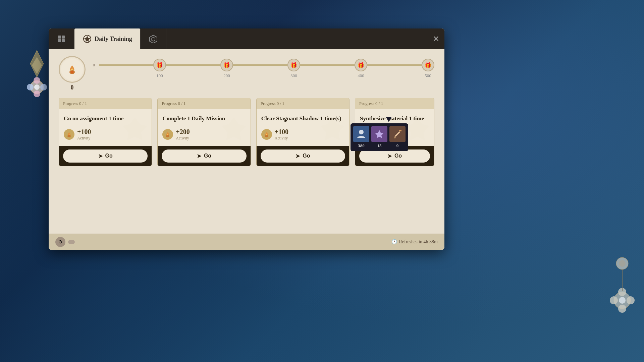 The height and width of the screenshot is (362, 644). Describe the element at coordinates (361, 65) in the screenshot. I see `milestone-4: 🎁` at that location.